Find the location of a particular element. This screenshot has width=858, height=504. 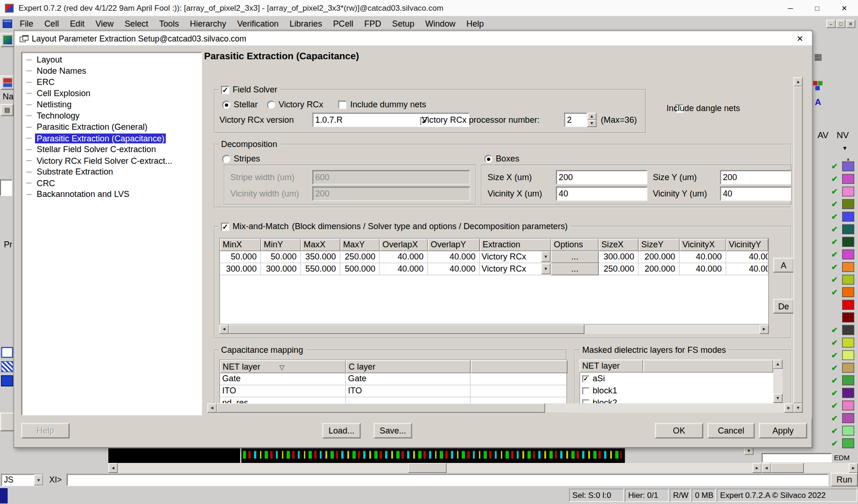

mm-cell: 250.000 is located at coordinates (360, 257).